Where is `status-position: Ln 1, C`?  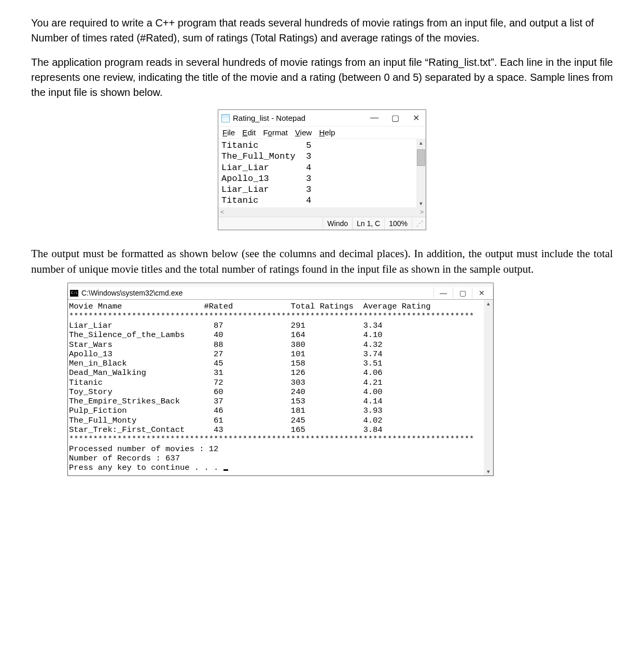 status-position: Ln 1, C is located at coordinates (368, 223).